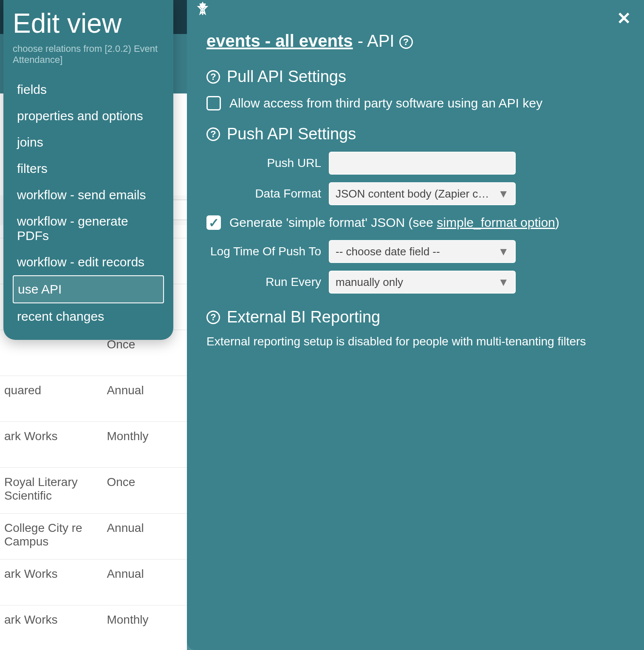 This screenshot has height=650, width=644. What do you see at coordinates (303, 317) in the screenshot?
I see `bi-section-label: External BI Reporting` at bounding box center [303, 317].